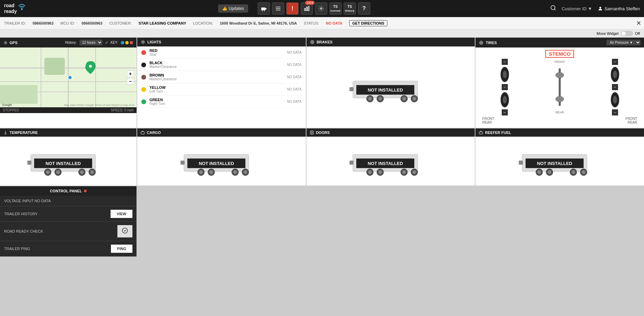  Describe the element at coordinates (481, 133) in the screenshot. I see `reefer-icon` at that location.